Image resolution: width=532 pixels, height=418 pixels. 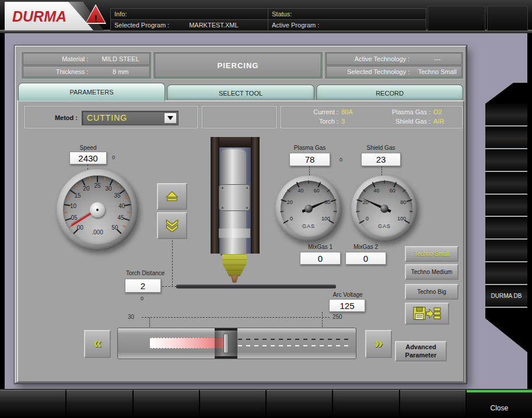 I want to click on material-label: Material :, so click(x=57, y=59).